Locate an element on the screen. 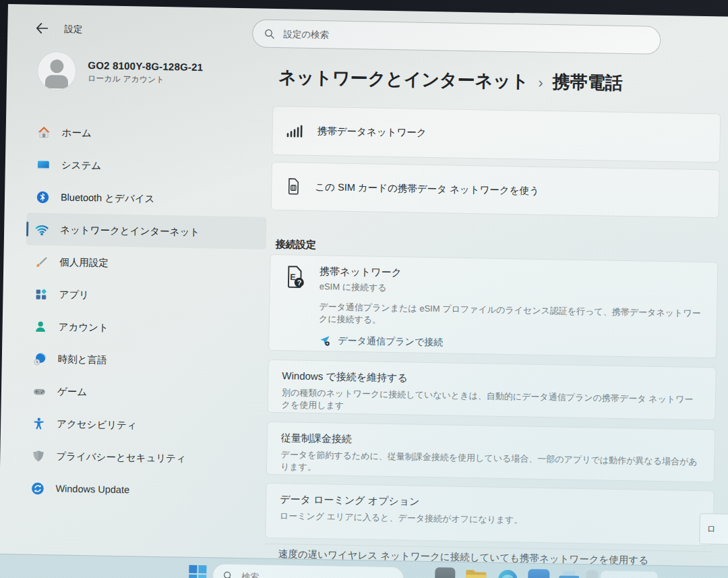 The height and width of the screenshot is (578, 728). roaming-dropdown: ロ is located at coordinates (713, 529).